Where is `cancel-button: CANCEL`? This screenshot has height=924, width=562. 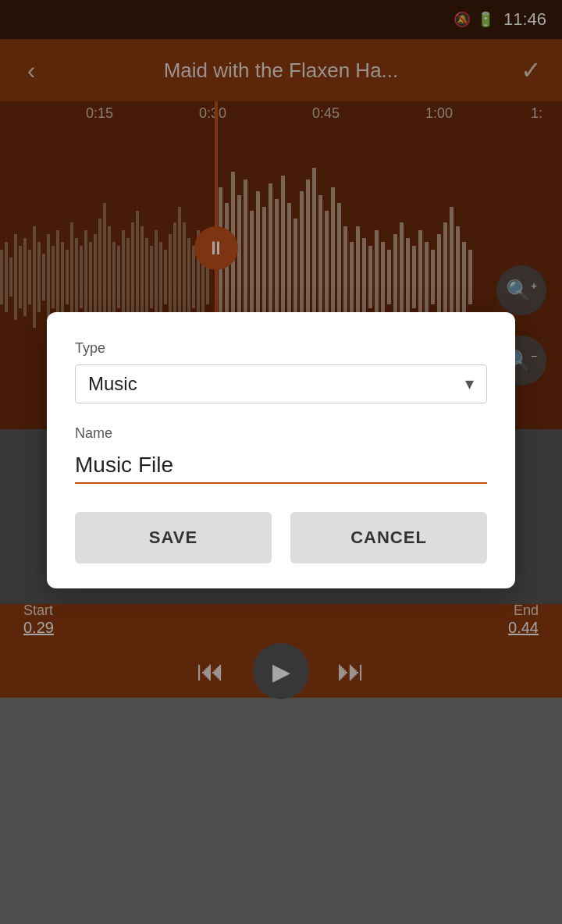
cancel-button: CANCEL is located at coordinates (389, 538).